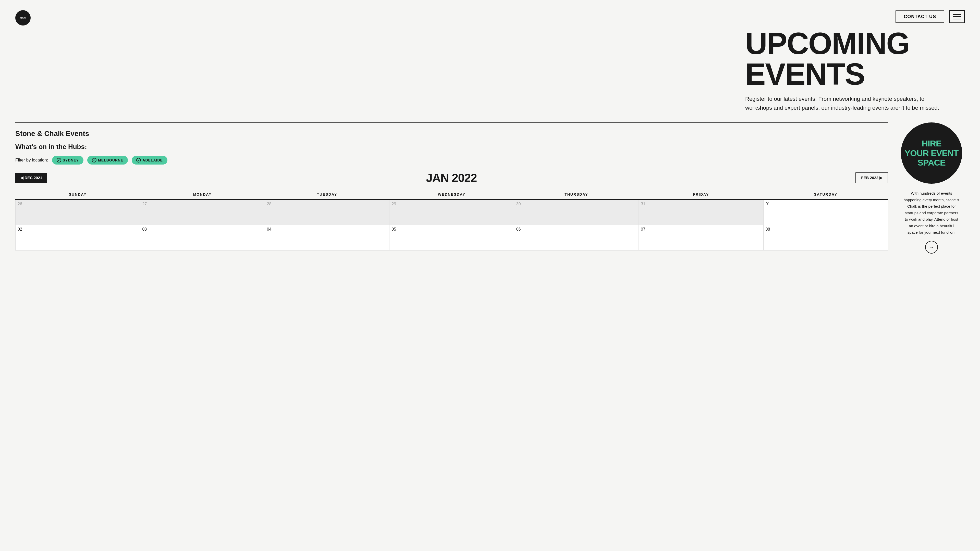  What do you see at coordinates (768, 229) in the screenshot?
I see `day-number: 08` at bounding box center [768, 229].